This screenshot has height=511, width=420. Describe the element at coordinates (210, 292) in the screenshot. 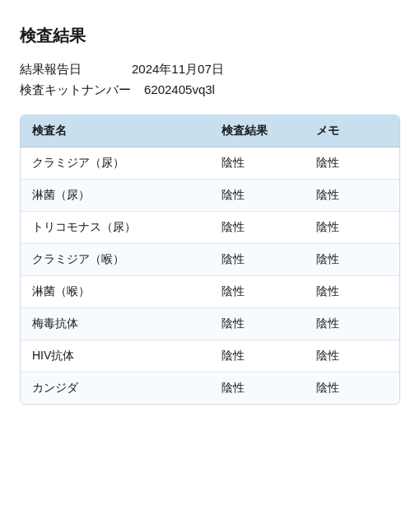

I see `table-row: 淋菌（喉）陰性陰性` at that location.